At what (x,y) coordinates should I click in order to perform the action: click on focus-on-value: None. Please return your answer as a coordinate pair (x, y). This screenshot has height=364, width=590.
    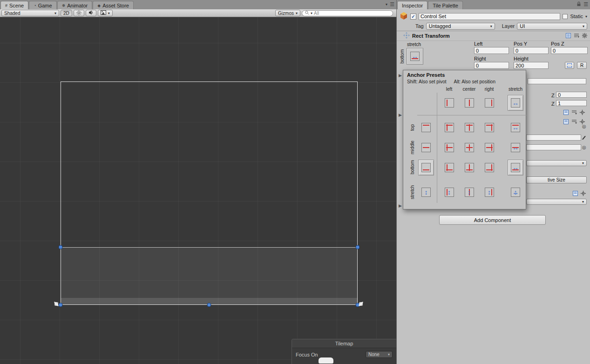
    Looking at the image, I should click on (374, 355).